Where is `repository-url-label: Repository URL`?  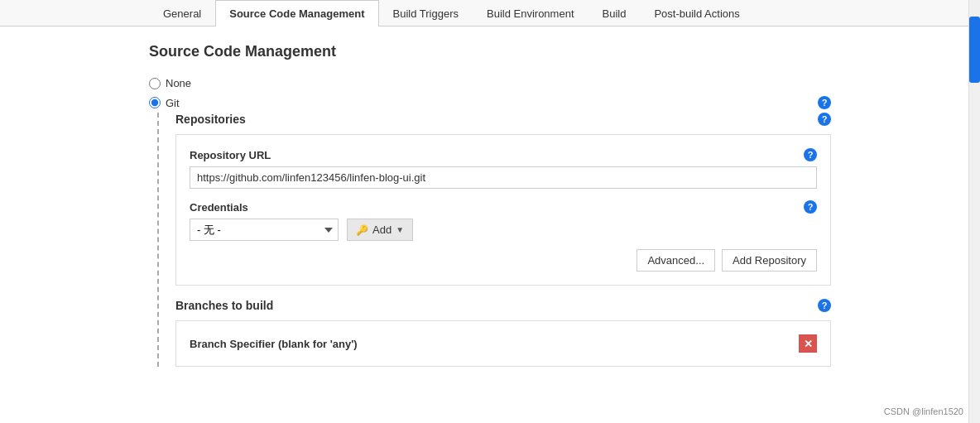
repository-url-label: Repository URL is located at coordinates (230, 156).